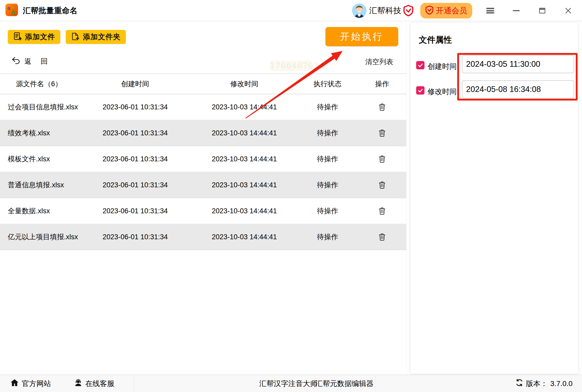 This screenshot has width=582, height=392. I want to click on table-header-row: 源文件名（6） 创建时间 修改时间 执行状态 操作, so click(203, 84).